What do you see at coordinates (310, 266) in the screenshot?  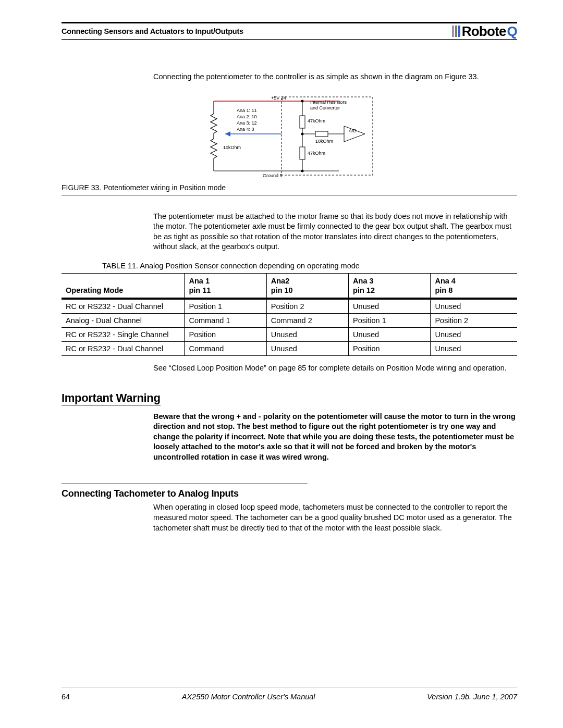 I see `table-caption: TABLE 11. Analog Position Sensor connect…` at bounding box center [310, 266].